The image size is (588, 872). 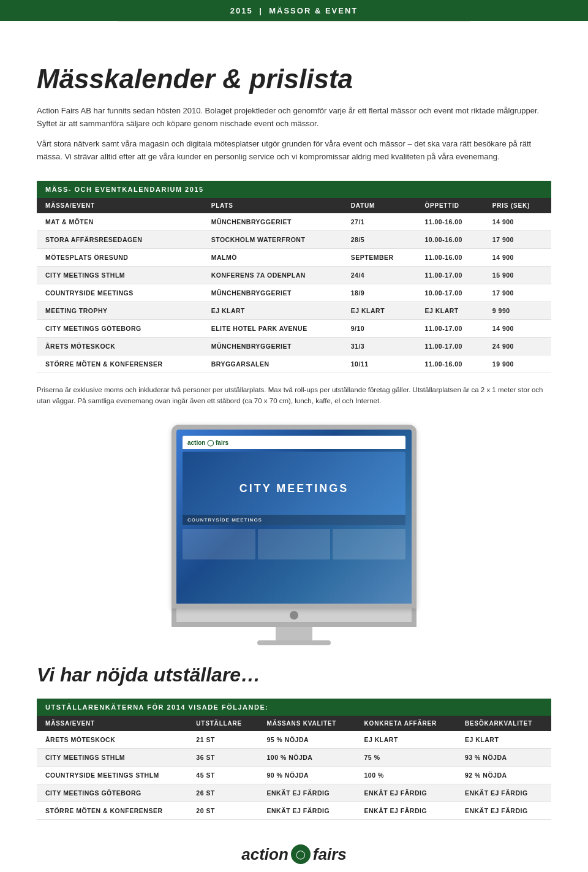 What do you see at coordinates (450, 206) in the screenshot?
I see `col-header-oppettid: ÖPPETTID` at bounding box center [450, 206].